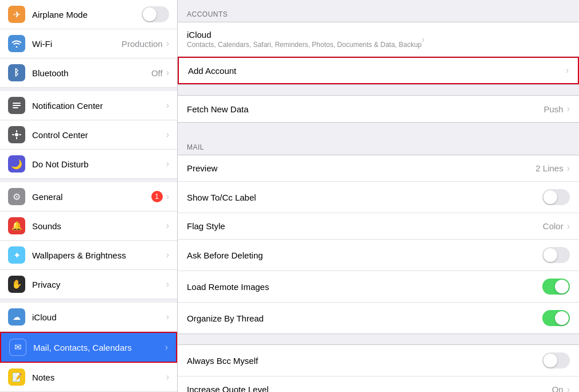  What do you see at coordinates (99, 164) in the screenshot?
I see `sidebar-item-label: Do Not Disturb` at bounding box center [99, 164].